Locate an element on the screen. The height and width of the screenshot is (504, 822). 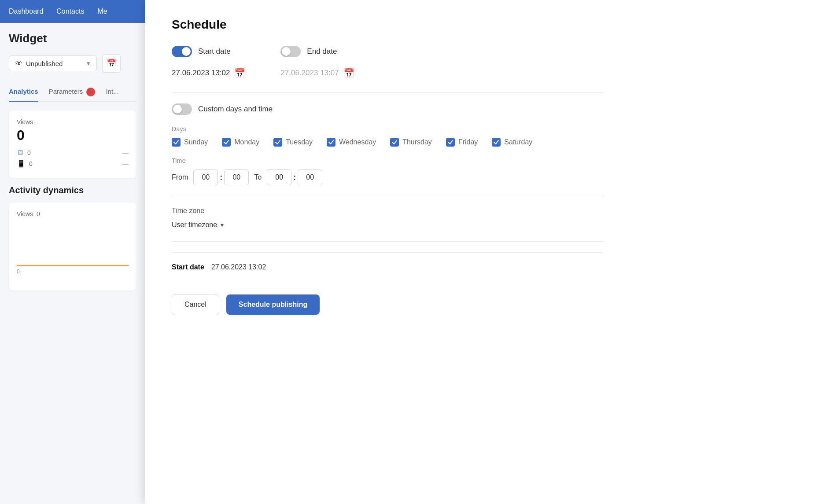
desktop-count: 0 is located at coordinates (29, 153).